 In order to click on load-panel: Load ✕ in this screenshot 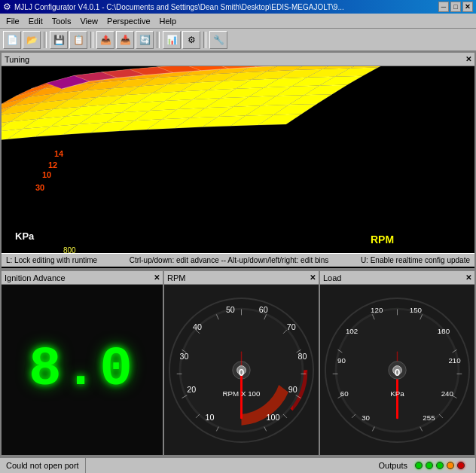, I will do `click(398, 363)`.